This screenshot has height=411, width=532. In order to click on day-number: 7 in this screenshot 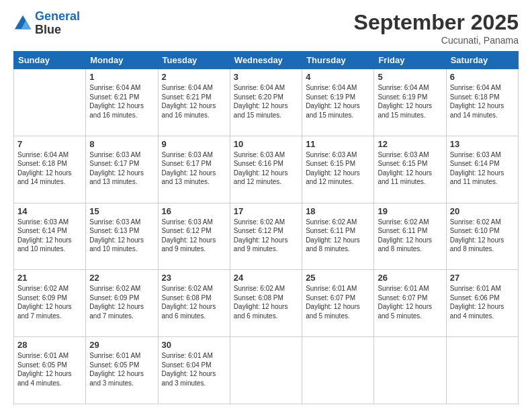, I will do `click(50, 144)`.